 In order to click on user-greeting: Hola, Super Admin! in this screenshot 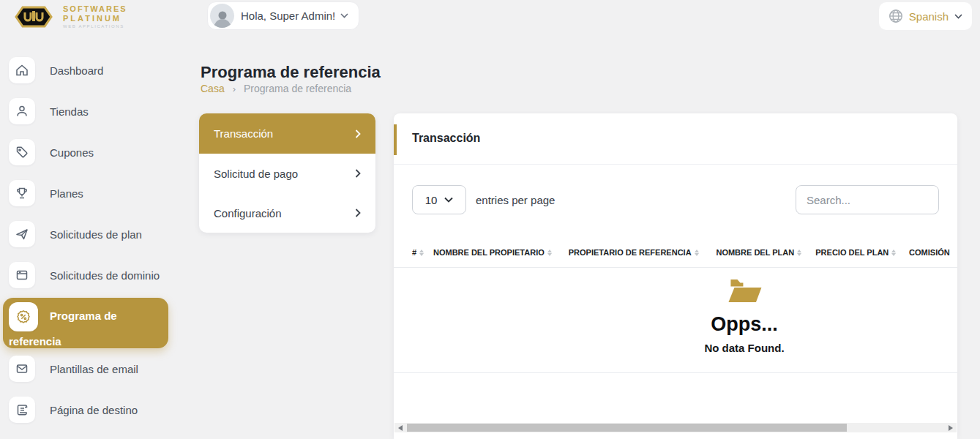, I will do `click(288, 16)`.